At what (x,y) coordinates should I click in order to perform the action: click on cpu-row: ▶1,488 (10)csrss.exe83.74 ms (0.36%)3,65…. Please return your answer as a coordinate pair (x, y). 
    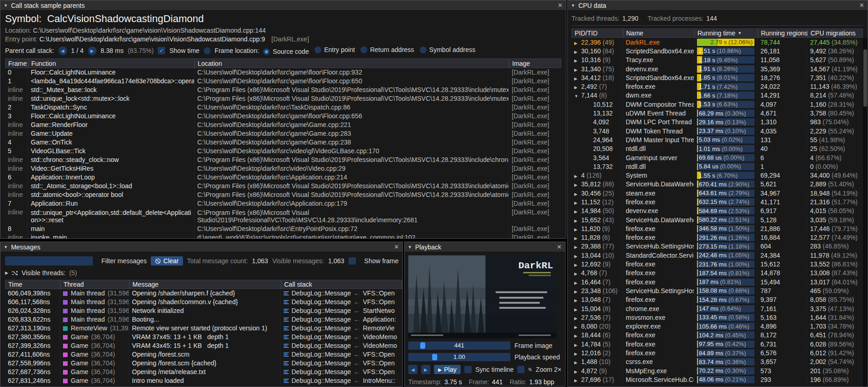
    Looking at the image, I should click on (717, 362).